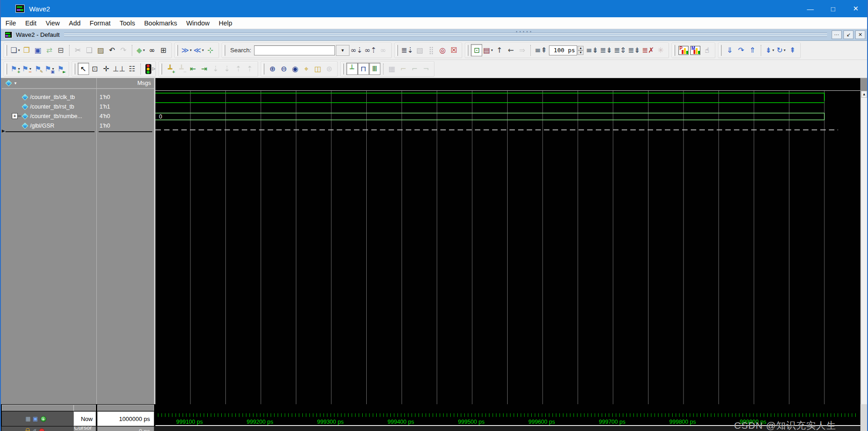  Describe the element at coordinates (141, 50) in the screenshot. I see `environment-button: ◆▾` at that location.